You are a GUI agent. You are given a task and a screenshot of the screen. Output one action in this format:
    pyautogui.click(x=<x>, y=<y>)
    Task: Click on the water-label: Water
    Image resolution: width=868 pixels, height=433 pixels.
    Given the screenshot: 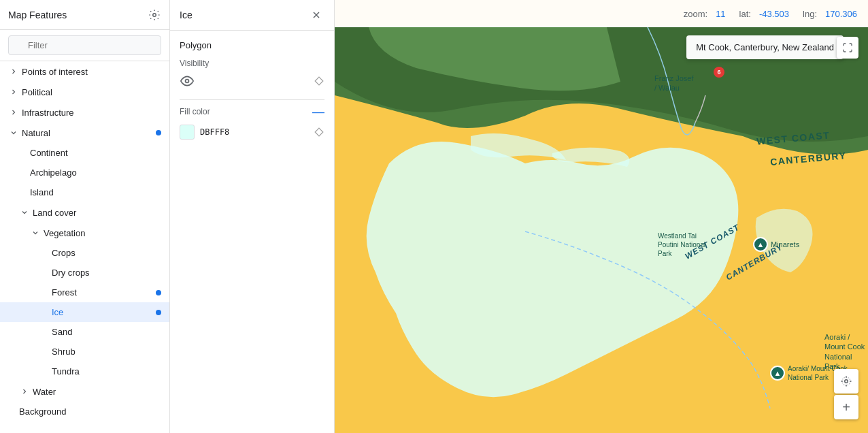 What is the action you would take?
    pyautogui.click(x=97, y=392)
    